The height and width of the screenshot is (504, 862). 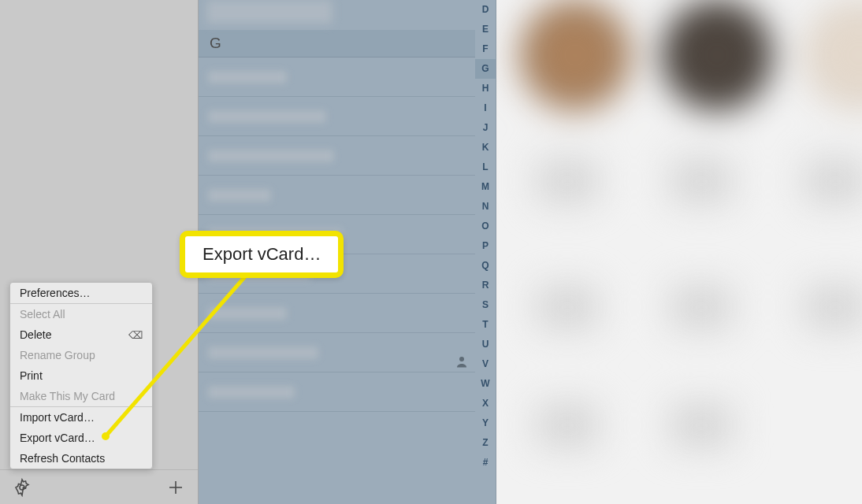 What do you see at coordinates (485, 109) in the screenshot?
I see `alpha-index-letter: I` at bounding box center [485, 109].